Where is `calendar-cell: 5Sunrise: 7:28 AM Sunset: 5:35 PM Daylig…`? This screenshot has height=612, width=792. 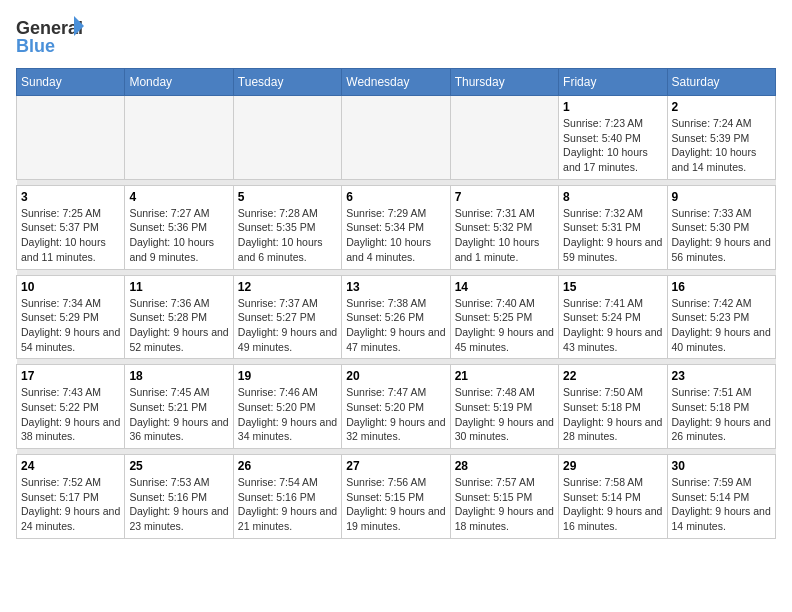
calendar-cell: 5Sunrise: 7:28 AM Sunset: 5:35 PM Daylig… is located at coordinates (287, 227).